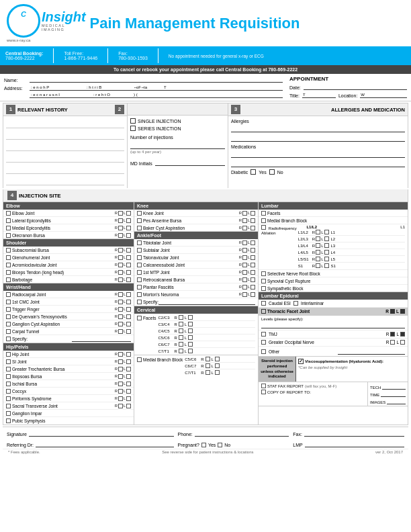 The height and width of the screenshot is (532, 411). I want to click on address-label: Address:, so click(17, 89).